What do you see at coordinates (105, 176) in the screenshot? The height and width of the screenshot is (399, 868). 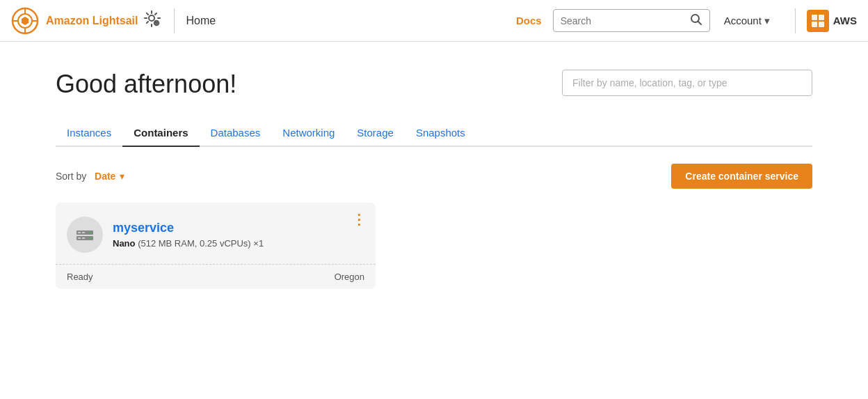 I see `sort-value: Date` at bounding box center [105, 176].